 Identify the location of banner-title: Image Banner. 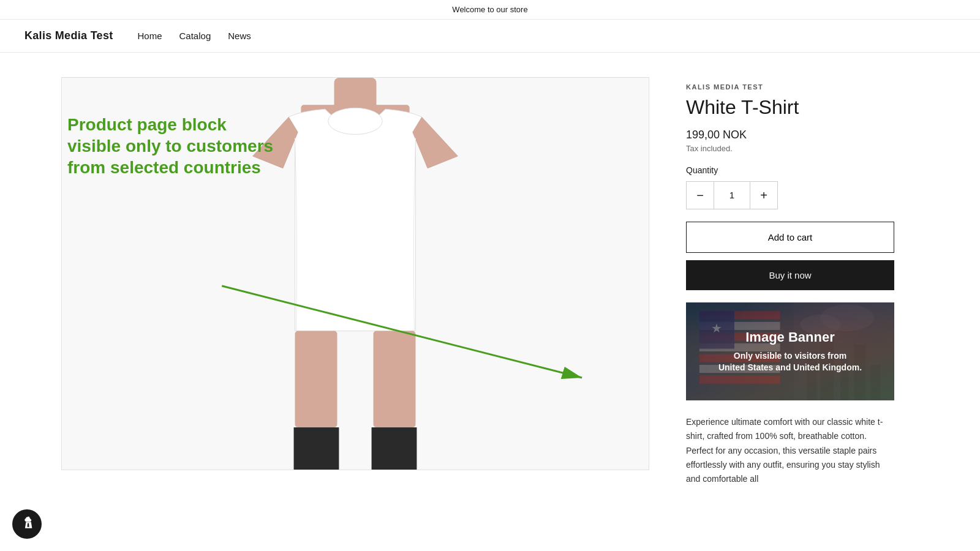
(790, 337).